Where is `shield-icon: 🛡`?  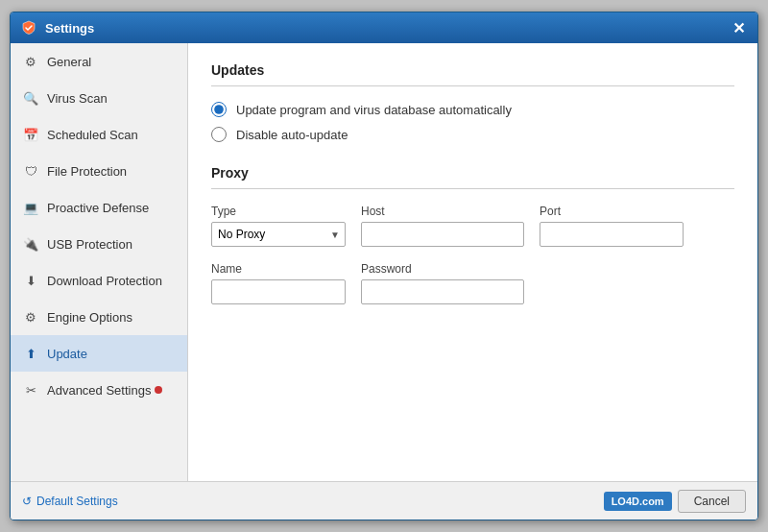 shield-icon: 🛡 is located at coordinates (31, 171).